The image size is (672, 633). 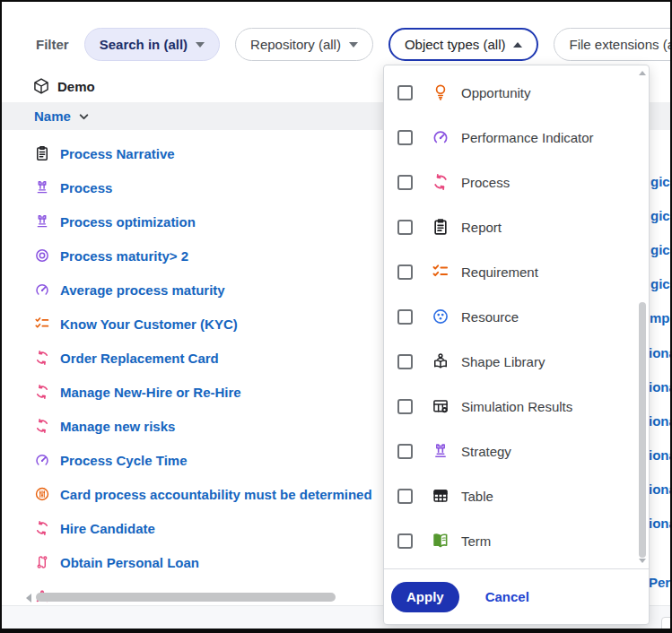 I want to click on list-item-link: Card process accountability must be dete…, so click(x=216, y=495).